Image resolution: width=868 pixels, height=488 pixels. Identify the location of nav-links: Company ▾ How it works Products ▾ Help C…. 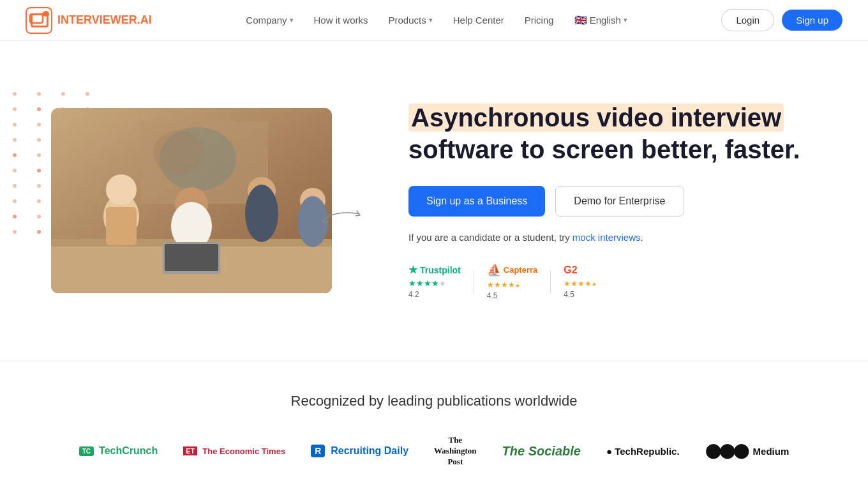
(437, 20).